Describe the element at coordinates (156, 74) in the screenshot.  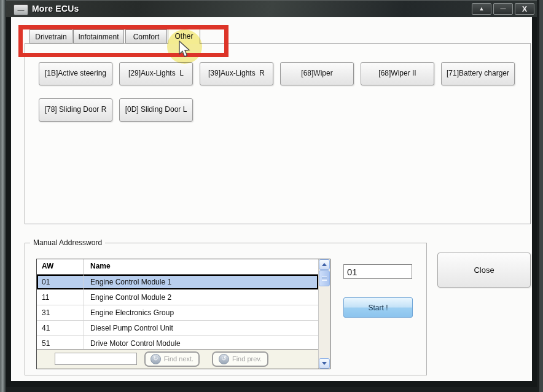
I see `ecu-button-aux-lights-l: [29]Aux-Lights L` at that location.